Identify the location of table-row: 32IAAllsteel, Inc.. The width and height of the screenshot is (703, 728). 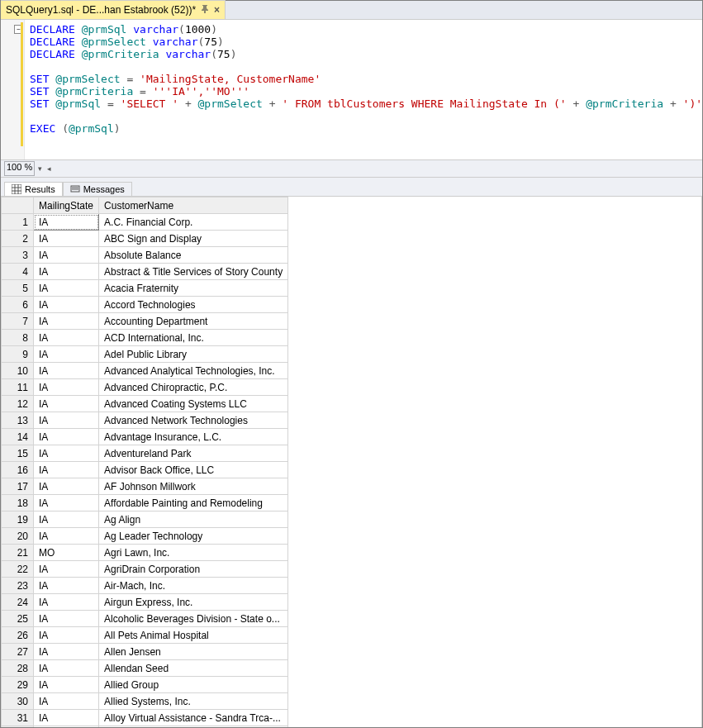
(145, 727).